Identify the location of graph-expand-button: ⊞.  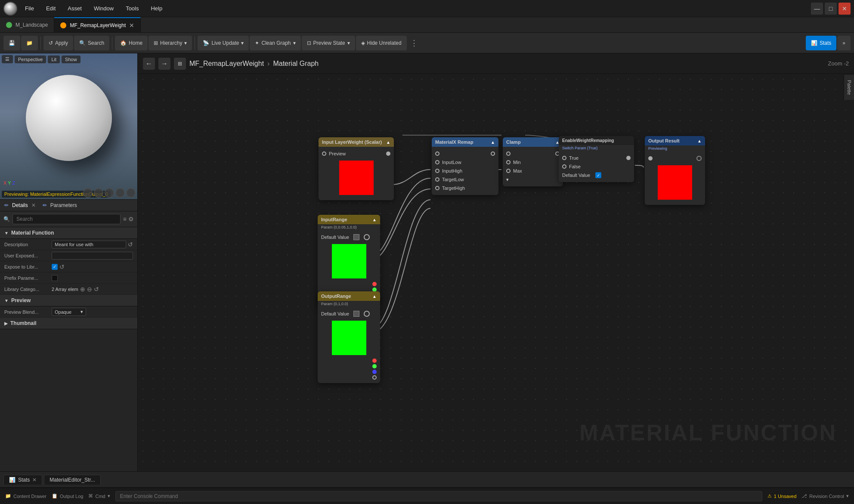
(180, 64).